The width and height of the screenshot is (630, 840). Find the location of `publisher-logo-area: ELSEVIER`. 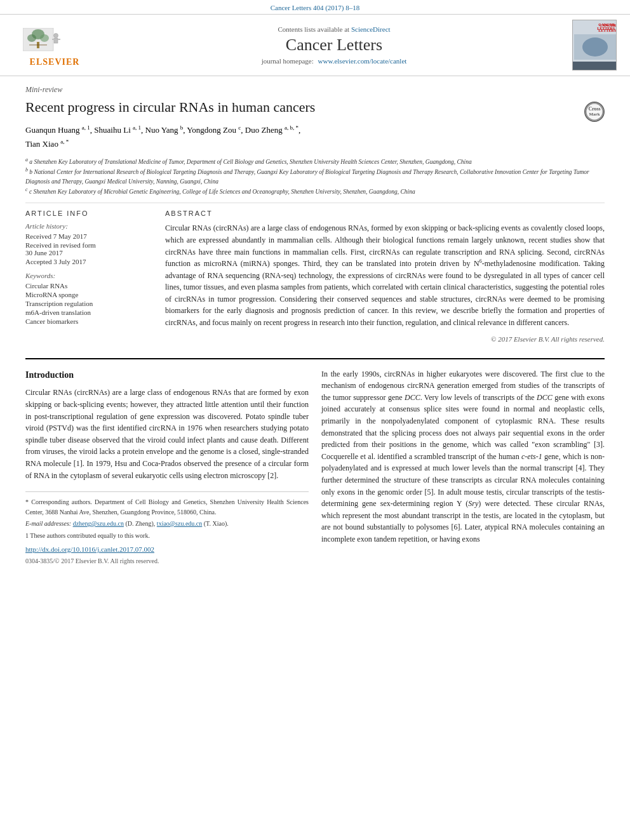

publisher-logo-area: ELSEVIER is located at coordinates (55, 46).